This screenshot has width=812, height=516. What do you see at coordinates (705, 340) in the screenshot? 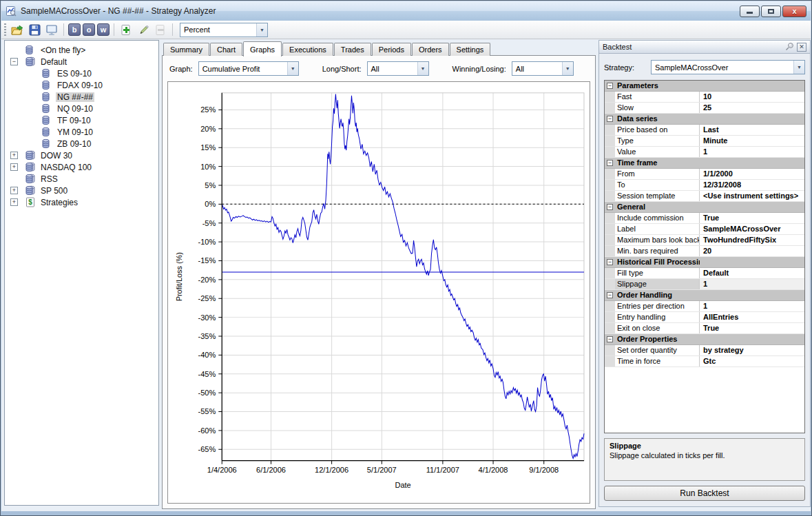
I see `category-order-properties: −Order Properties` at bounding box center [705, 340].